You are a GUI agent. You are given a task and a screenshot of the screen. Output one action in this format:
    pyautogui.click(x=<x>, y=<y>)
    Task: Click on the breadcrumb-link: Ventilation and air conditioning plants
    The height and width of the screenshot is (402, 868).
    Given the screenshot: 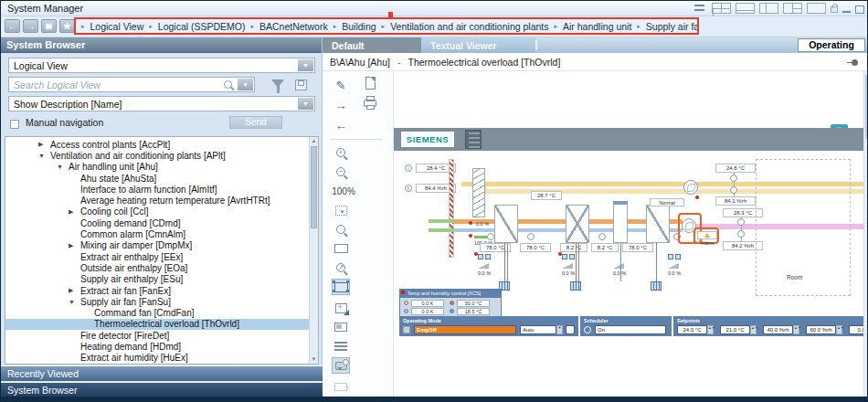 What is the action you would take?
    pyautogui.click(x=470, y=26)
    